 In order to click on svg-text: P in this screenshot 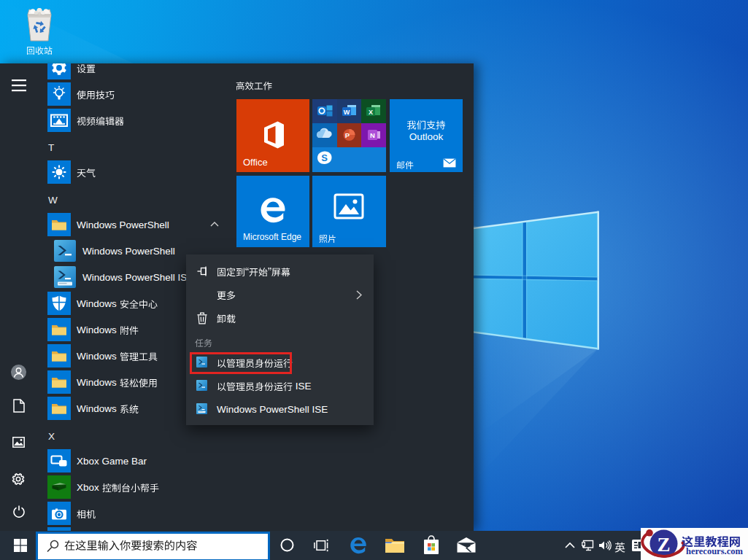, I will do `click(347, 136)`.